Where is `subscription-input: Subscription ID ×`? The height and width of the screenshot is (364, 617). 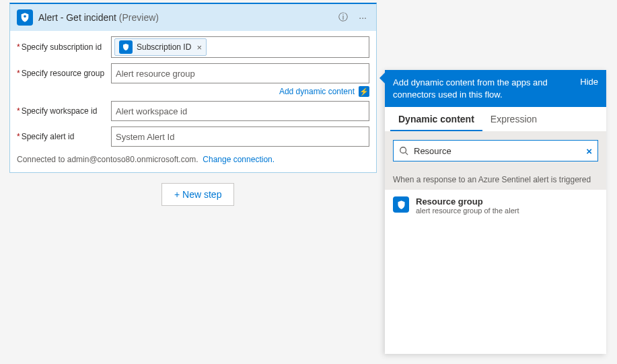
subscription-input: Subscription ID × is located at coordinates (240, 47).